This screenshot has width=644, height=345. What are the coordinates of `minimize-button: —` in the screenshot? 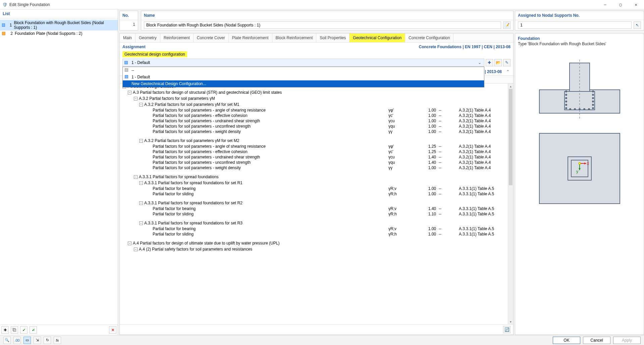 It's located at (605, 5).